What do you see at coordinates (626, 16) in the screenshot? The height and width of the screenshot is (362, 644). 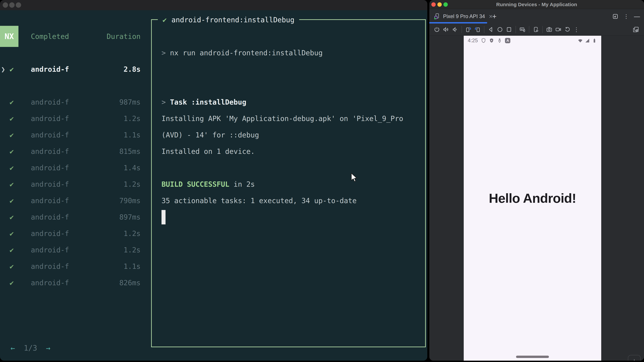 I see `more-options-icon: ⋮` at bounding box center [626, 16].